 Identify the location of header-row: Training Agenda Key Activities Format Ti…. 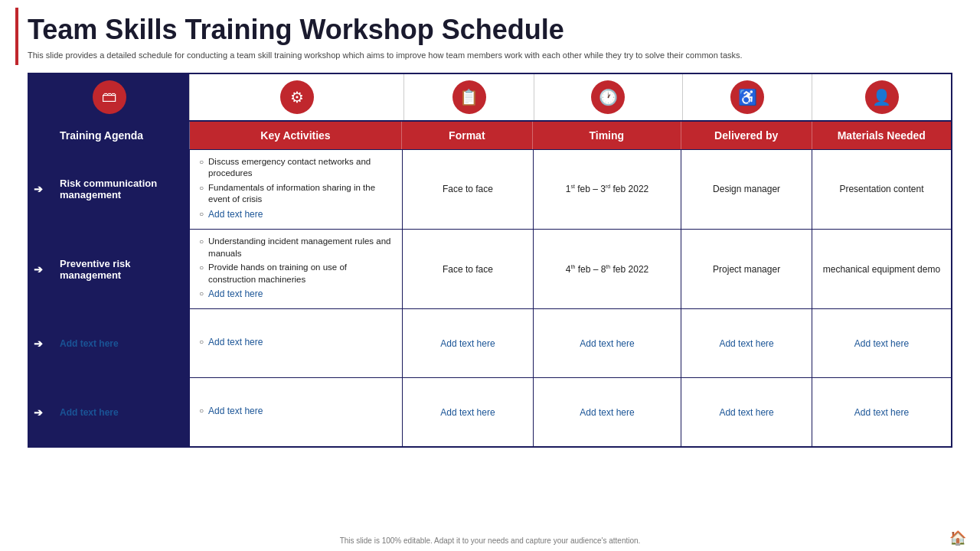
(490, 135).